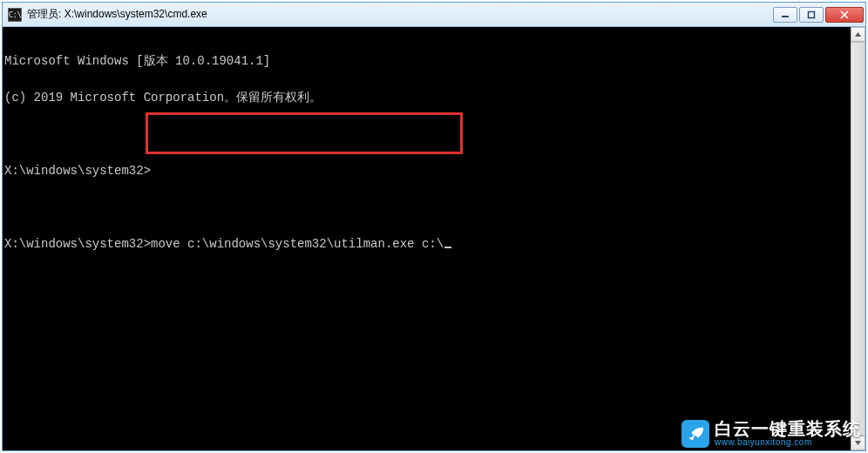  I want to click on term-line: (c) 2019 Microsoft Corporation。保留所有权利。, so click(427, 98).